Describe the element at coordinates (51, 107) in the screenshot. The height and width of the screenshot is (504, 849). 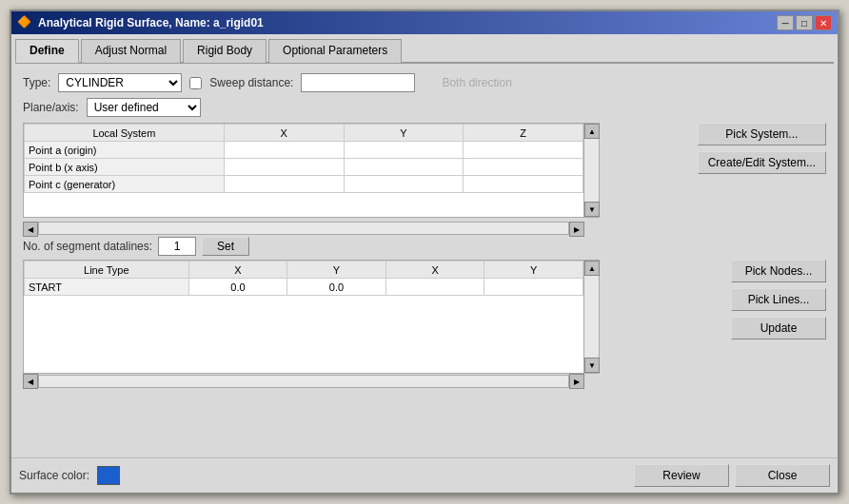
I see `plane-axis-label: Plane/axis:` at that location.